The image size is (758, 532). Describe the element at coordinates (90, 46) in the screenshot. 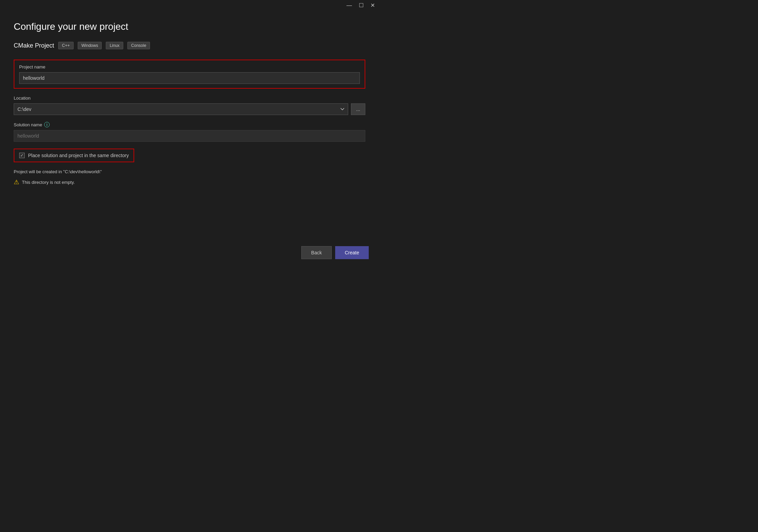

I see `tag-windows: Windows` at that location.